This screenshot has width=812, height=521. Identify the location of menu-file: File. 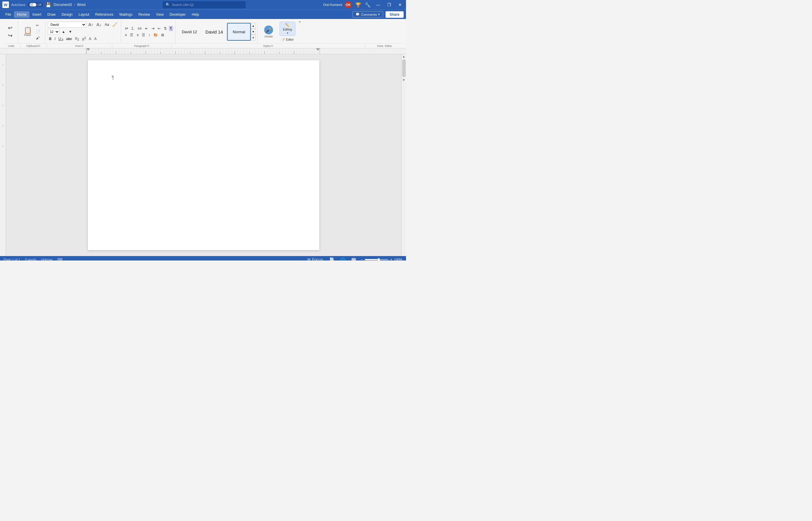
(8, 15).